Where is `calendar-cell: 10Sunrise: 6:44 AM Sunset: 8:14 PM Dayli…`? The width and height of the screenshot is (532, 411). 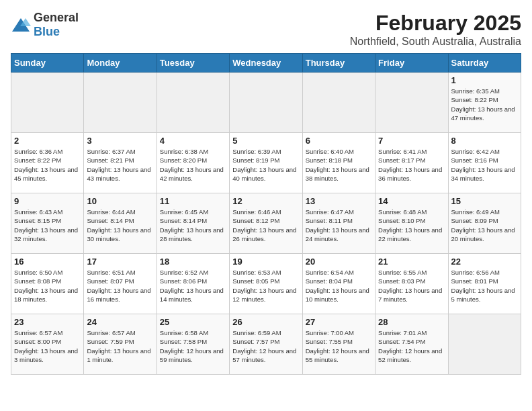
calendar-cell: 10Sunrise: 6:44 AM Sunset: 8:14 PM Dayli… is located at coordinates (120, 224).